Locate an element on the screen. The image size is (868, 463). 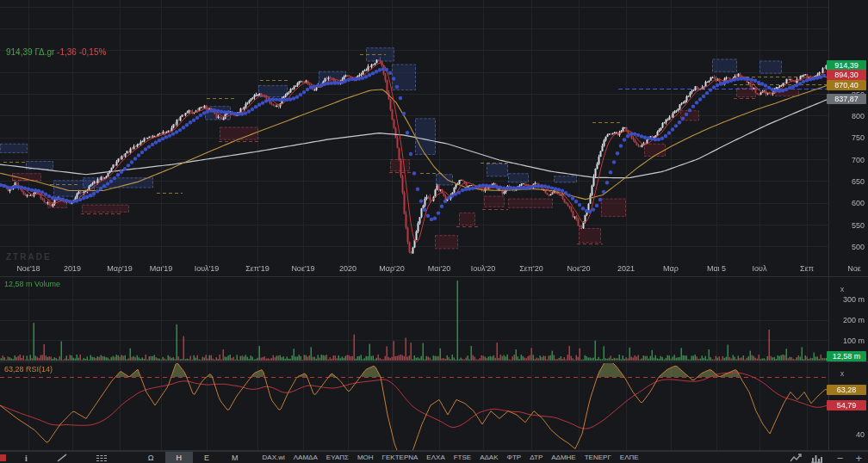
time-tick-label: Σεπ'20 is located at coordinates (531, 269).